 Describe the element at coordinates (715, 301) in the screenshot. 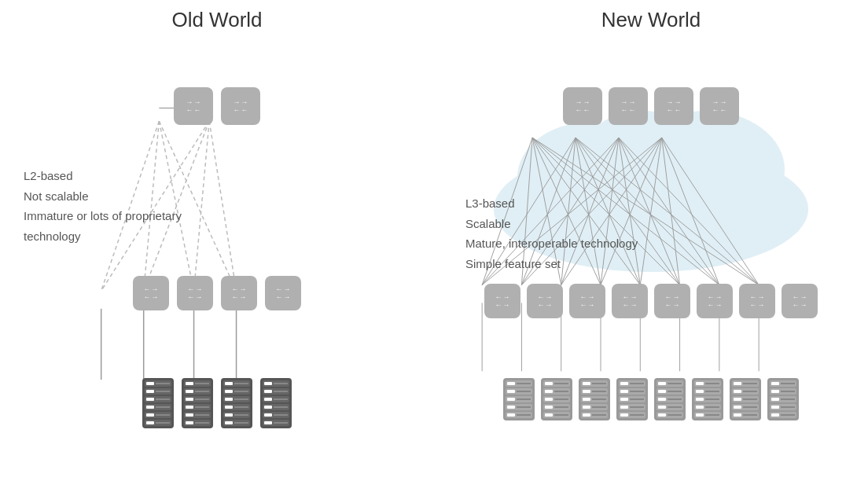

I see `new-mid-router-6: ←→ ←→` at that location.